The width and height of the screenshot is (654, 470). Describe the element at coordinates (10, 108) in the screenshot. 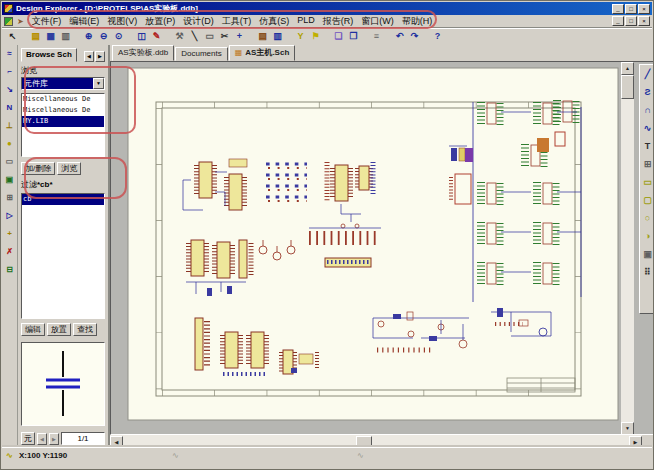

I see `net-label-icon: N` at that location.